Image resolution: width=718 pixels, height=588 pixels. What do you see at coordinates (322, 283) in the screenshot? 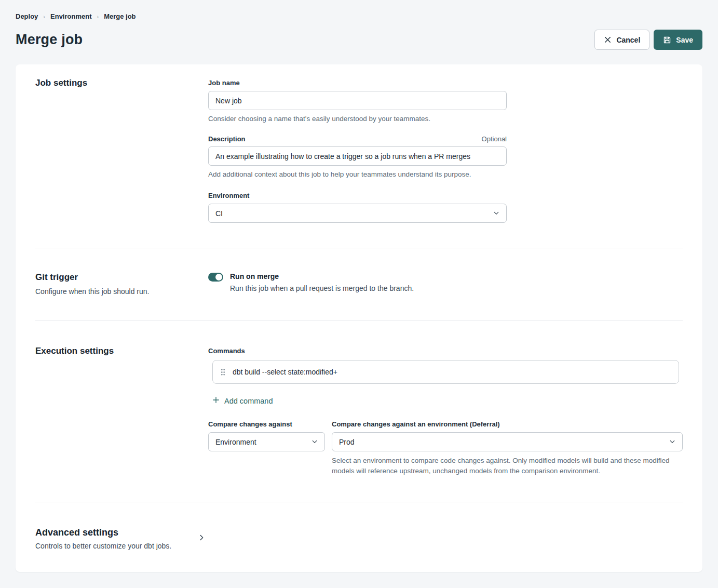
I see `run-on-merge-text: Run on merge Run this job when a pull re…` at bounding box center [322, 283].